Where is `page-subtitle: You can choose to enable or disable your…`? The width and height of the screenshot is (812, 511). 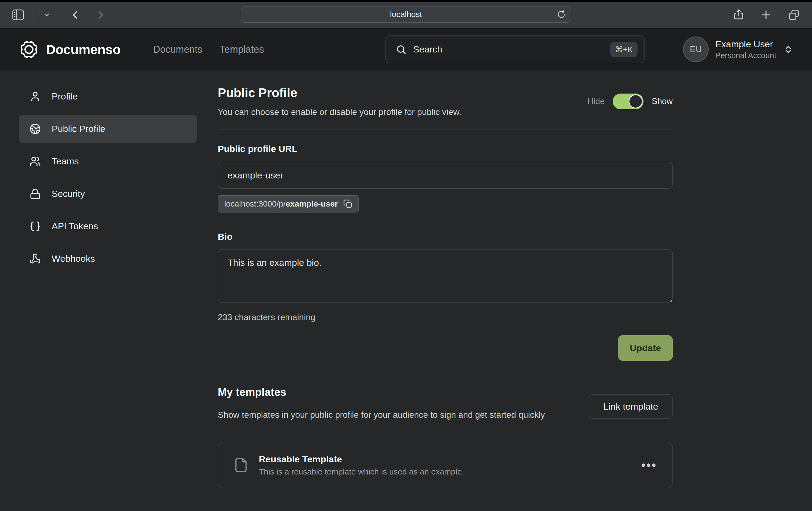 page-subtitle: You can choose to enable or disable your… is located at coordinates (340, 112).